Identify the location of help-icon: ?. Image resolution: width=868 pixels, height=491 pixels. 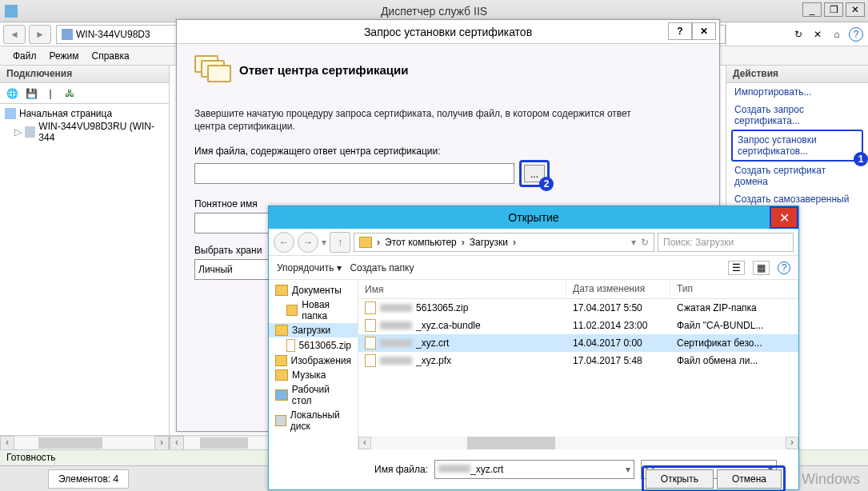
(856, 34).